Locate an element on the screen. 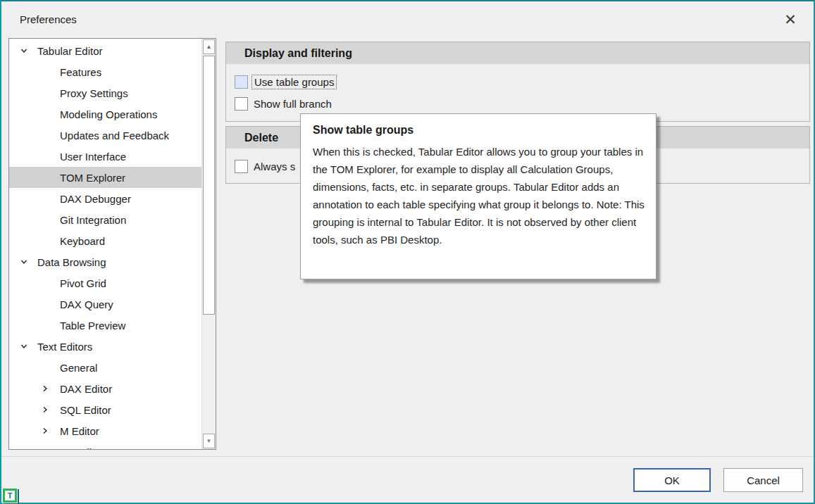 Image resolution: width=815 pixels, height=504 pixels. scroll-up-icon: ▲ is located at coordinates (209, 46).